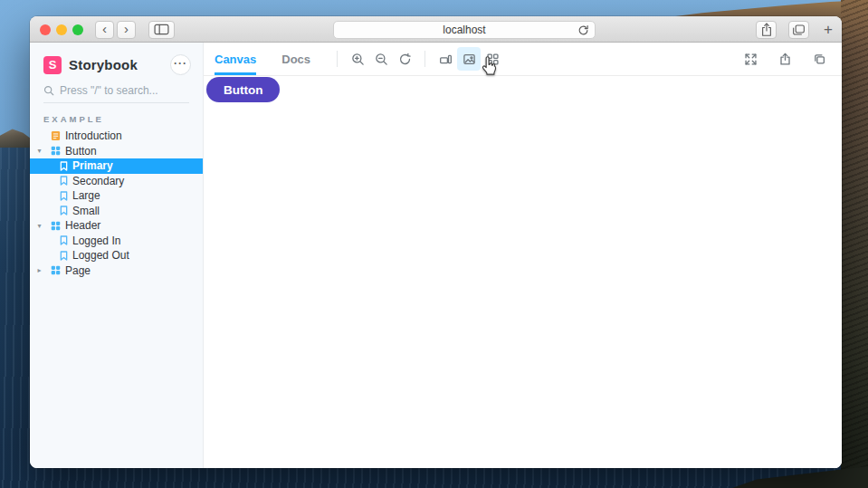  What do you see at coordinates (464, 30) in the screenshot?
I see `address-bar: localhost` at bounding box center [464, 30].